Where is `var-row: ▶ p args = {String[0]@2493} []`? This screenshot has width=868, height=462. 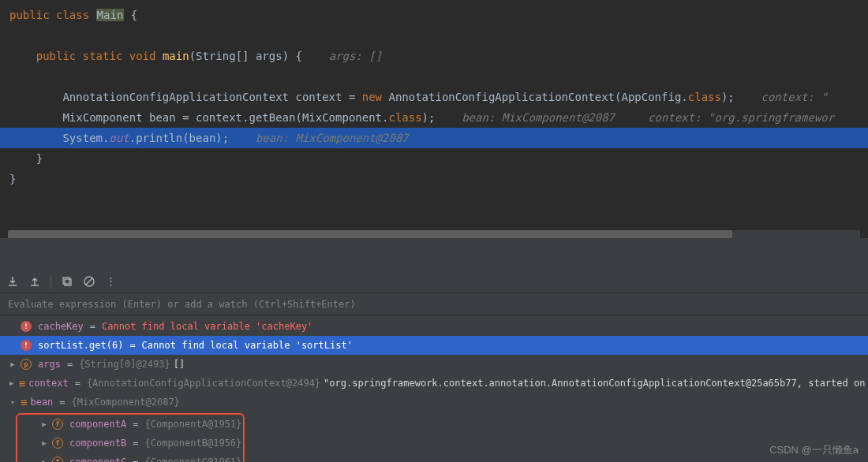
var-row: ▶ p args = {String[0]@2493} [] is located at coordinates (434, 364).